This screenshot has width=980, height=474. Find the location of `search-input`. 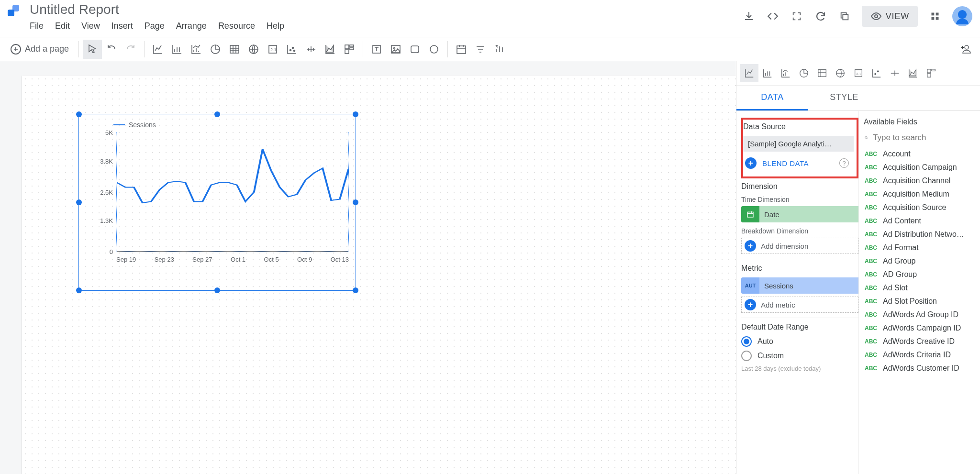

search-input is located at coordinates (924, 138).